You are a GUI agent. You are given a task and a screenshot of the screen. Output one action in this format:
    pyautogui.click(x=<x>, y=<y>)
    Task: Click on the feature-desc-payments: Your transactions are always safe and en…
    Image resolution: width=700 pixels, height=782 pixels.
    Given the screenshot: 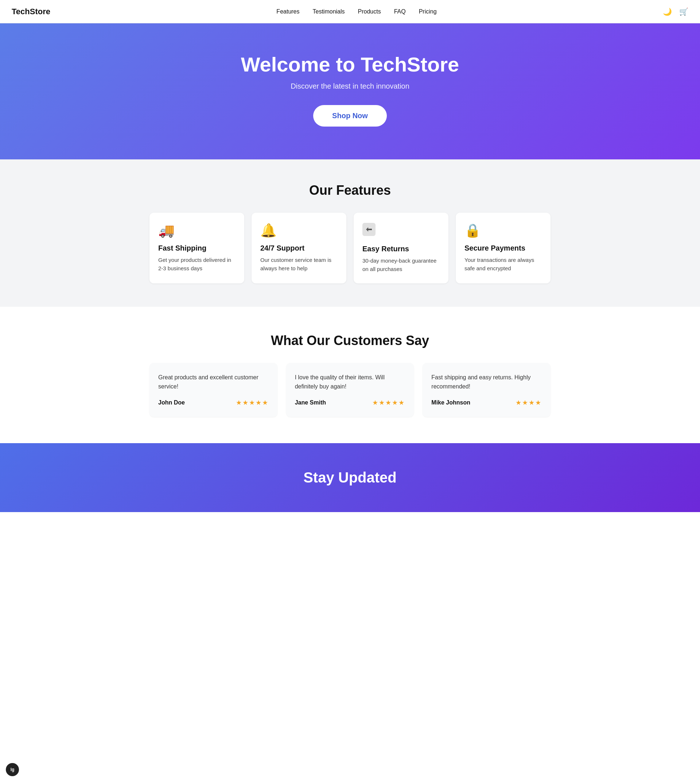 What is the action you would take?
    pyautogui.click(x=503, y=264)
    